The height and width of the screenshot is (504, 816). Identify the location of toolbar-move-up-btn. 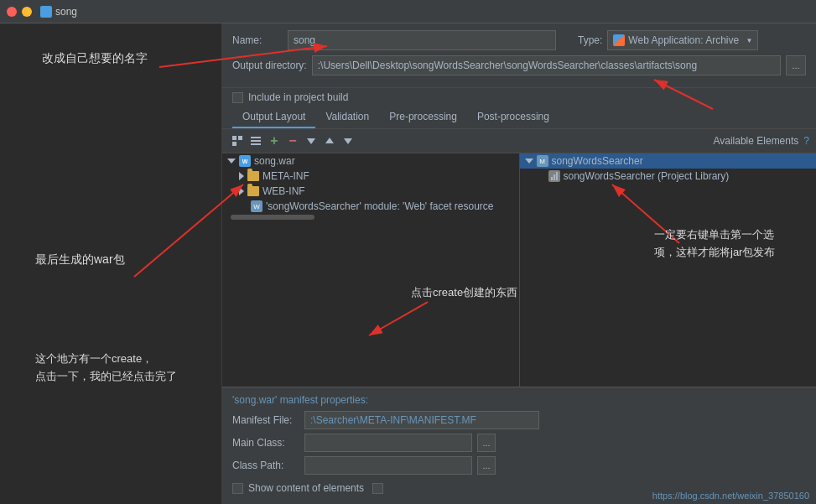
(330, 141).